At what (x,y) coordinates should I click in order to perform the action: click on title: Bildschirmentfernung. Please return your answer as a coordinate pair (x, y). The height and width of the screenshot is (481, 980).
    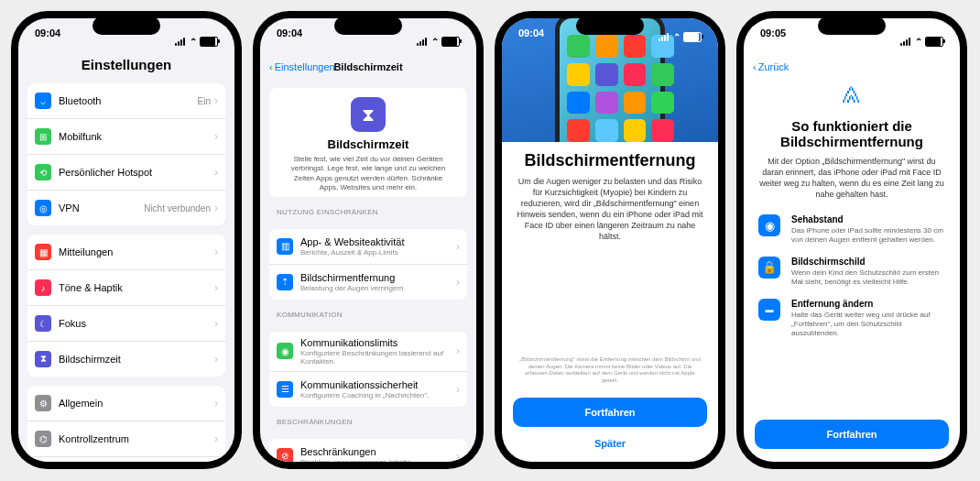
    Looking at the image, I should click on (610, 159).